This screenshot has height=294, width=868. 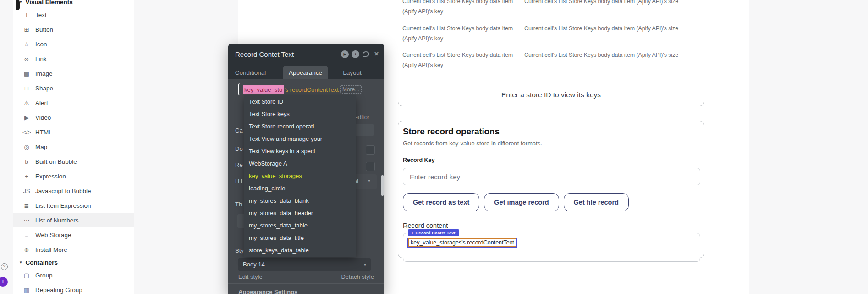 I want to click on info-icon: i, so click(x=356, y=54).